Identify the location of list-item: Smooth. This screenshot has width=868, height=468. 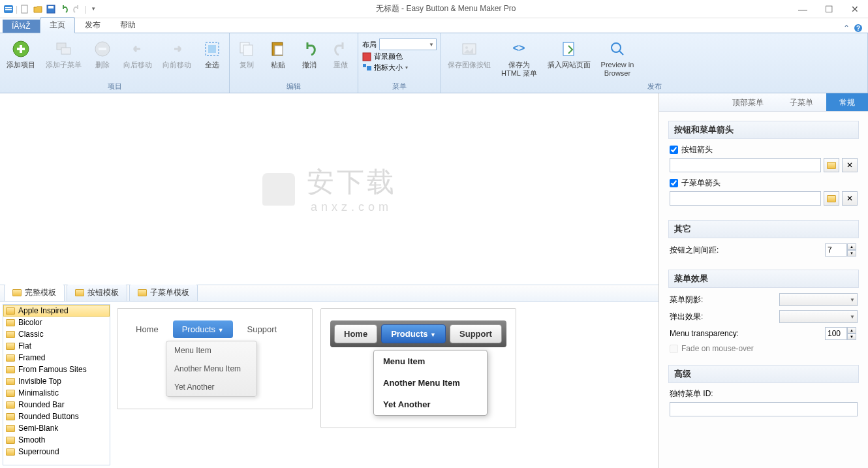
(56, 440).